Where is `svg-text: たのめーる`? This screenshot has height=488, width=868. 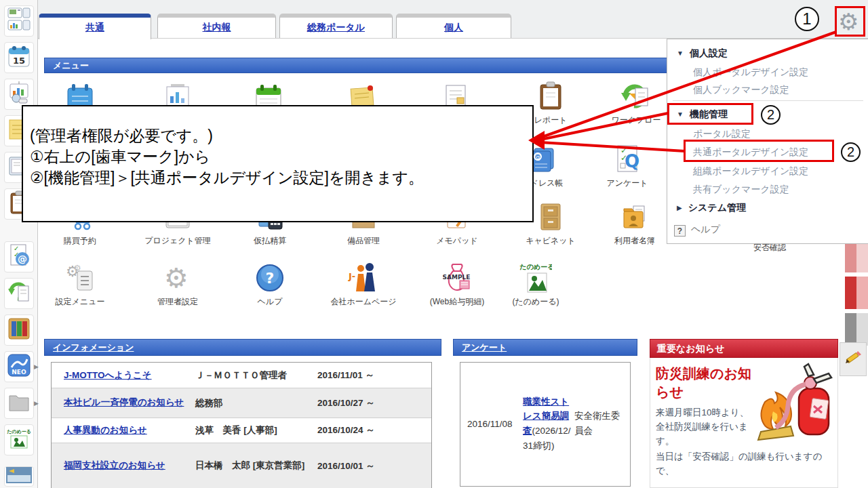
svg-text: たのめーる is located at coordinates (536, 267).